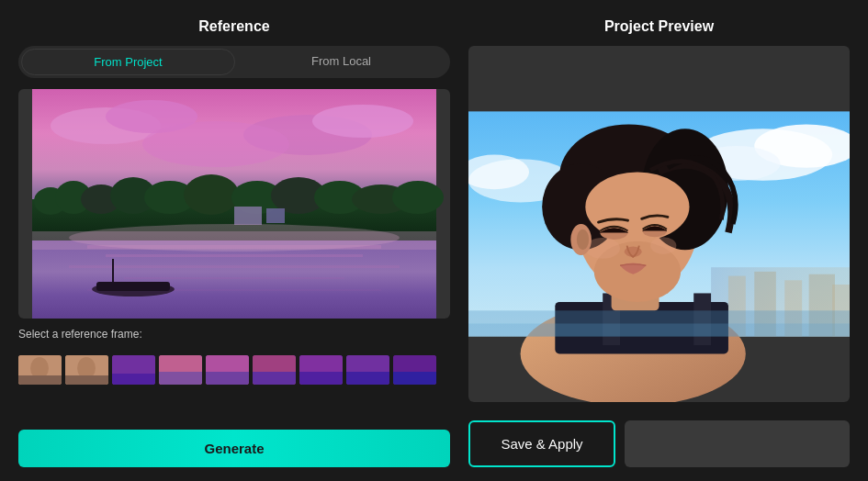 The height and width of the screenshot is (481, 868). Describe the element at coordinates (234, 448) in the screenshot. I see `generate-button: Generate` at that location.